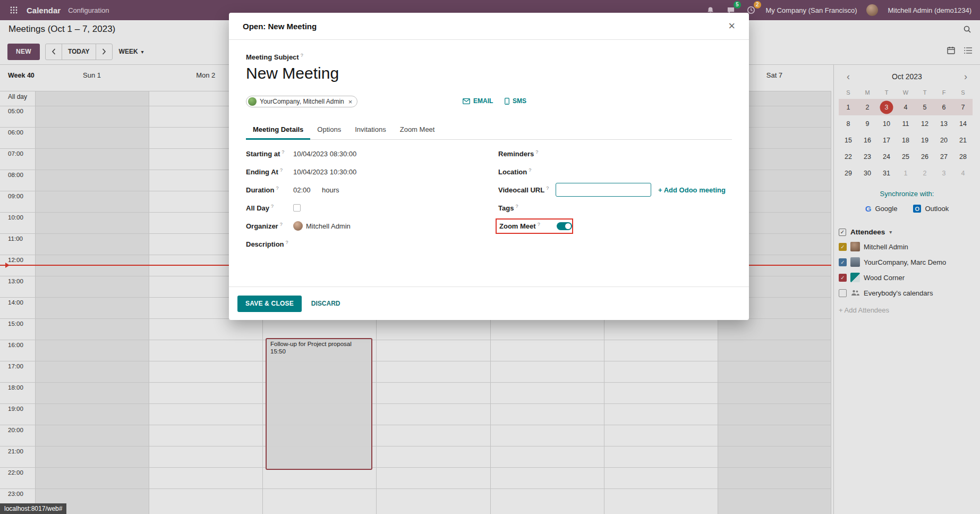  What do you see at coordinates (564, 226) in the screenshot?
I see `zoom-meet-toggle` at bounding box center [564, 226].